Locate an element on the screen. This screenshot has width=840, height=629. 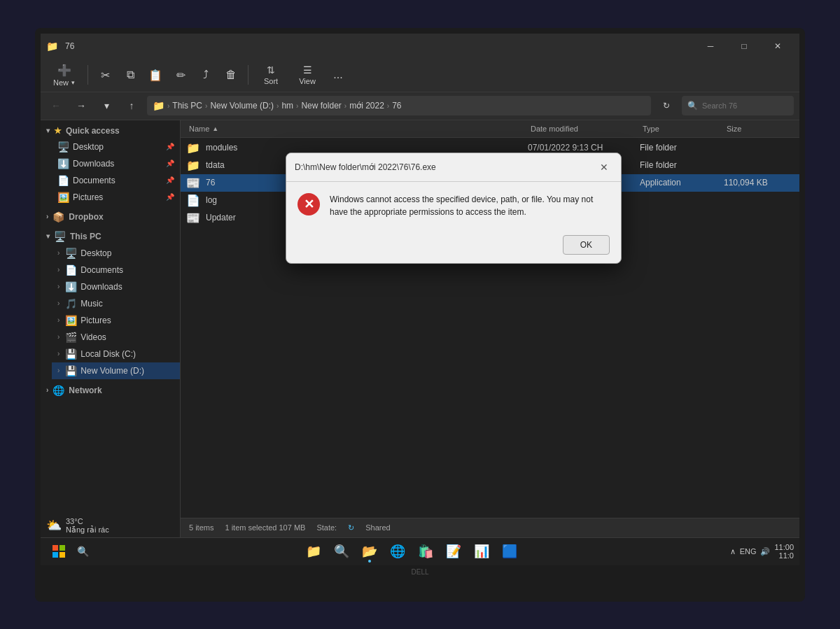
state-label: State: is located at coordinates (326, 528).